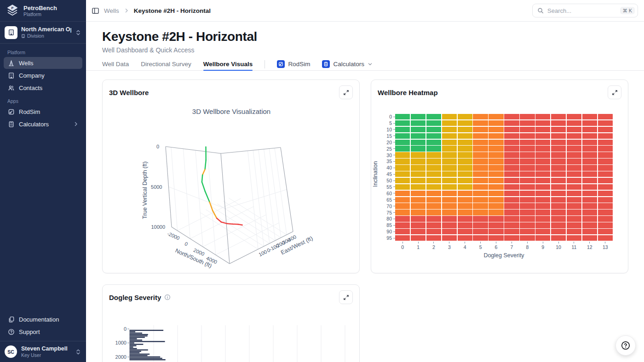 This screenshot has width=644, height=362. What do you see at coordinates (387, 148) in the screenshot?
I see `heatmap-y-tick: 25` at bounding box center [387, 148].